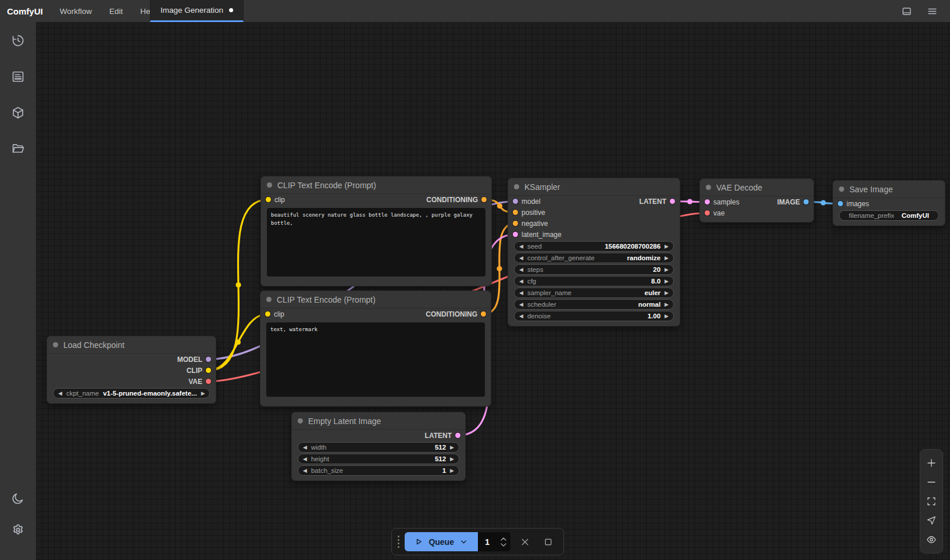 The height and width of the screenshot is (560, 950). What do you see at coordinates (931, 463) in the screenshot?
I see `zoom-in-button` at bounding box center [931, 463].